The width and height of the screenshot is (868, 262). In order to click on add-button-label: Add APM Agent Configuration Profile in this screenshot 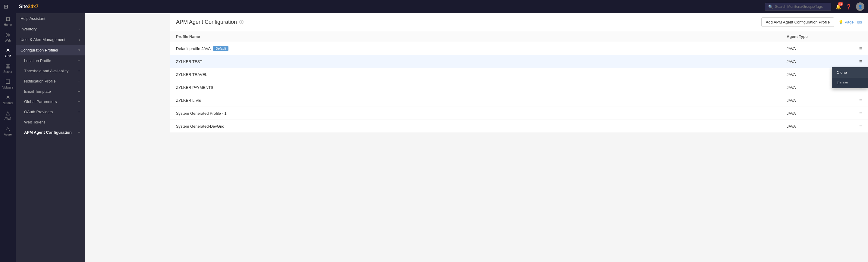, I will do `click(798, 22)`.